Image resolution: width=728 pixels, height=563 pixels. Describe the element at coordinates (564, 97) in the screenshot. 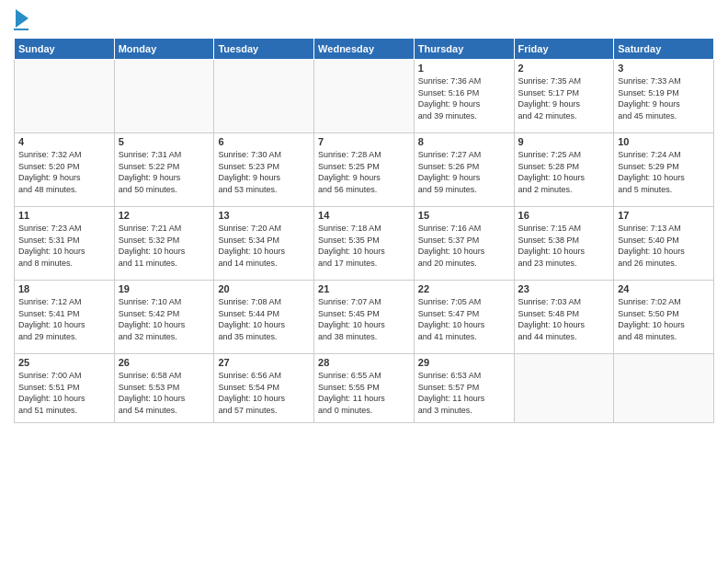

I see `calendar-cell: 2Sunrise: 7:35 AM Sunset: 5:17 PM Daylig…` at that location.